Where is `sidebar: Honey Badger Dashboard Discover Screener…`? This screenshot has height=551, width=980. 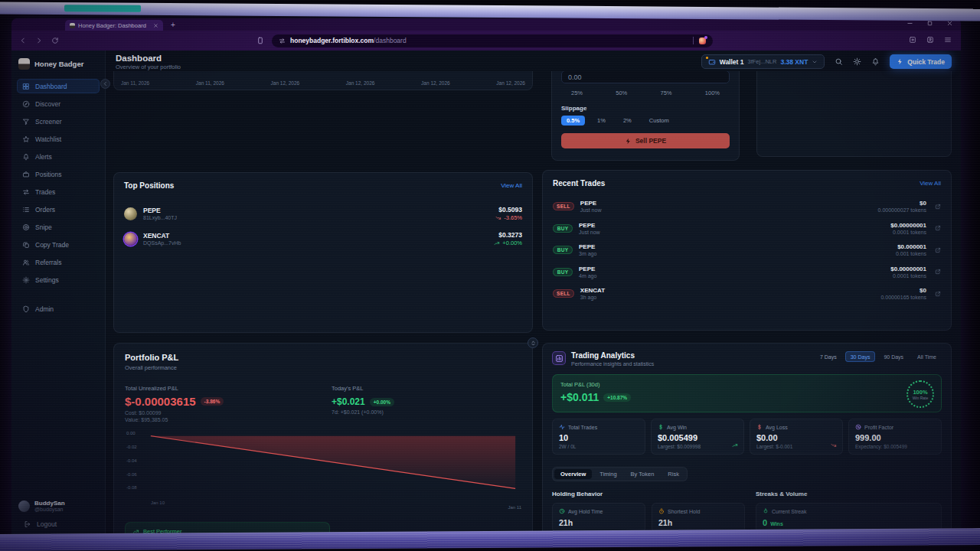
sidebar: Honey Badger Dashboard Discover Screener… is located at coordinates (58, 294).